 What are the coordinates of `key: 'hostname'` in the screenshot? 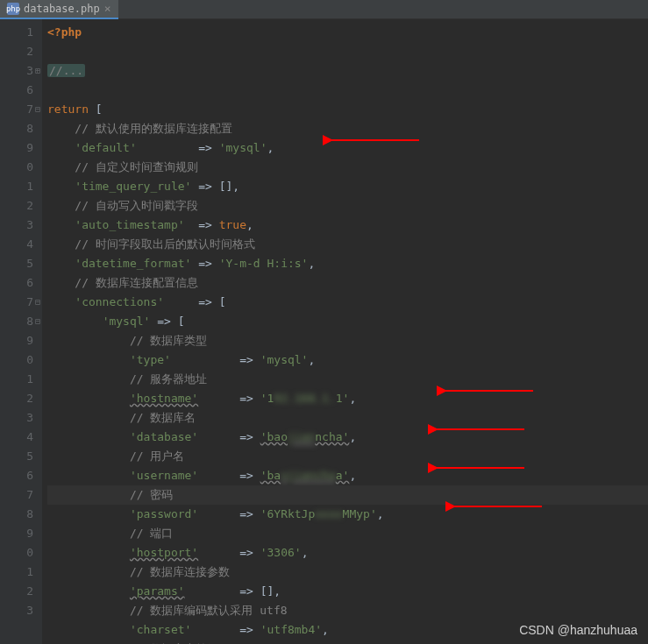 It's located at (164, 398).